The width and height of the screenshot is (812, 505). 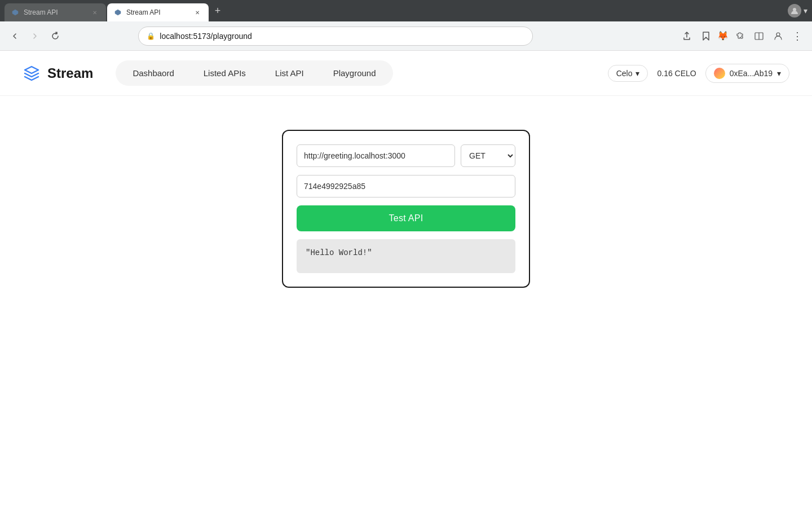 What do you see at coordinates (751, 73) in the screenshot?
I see `wallet-address-text: 0xEa...Ab19` at bounding box center [751, 73].